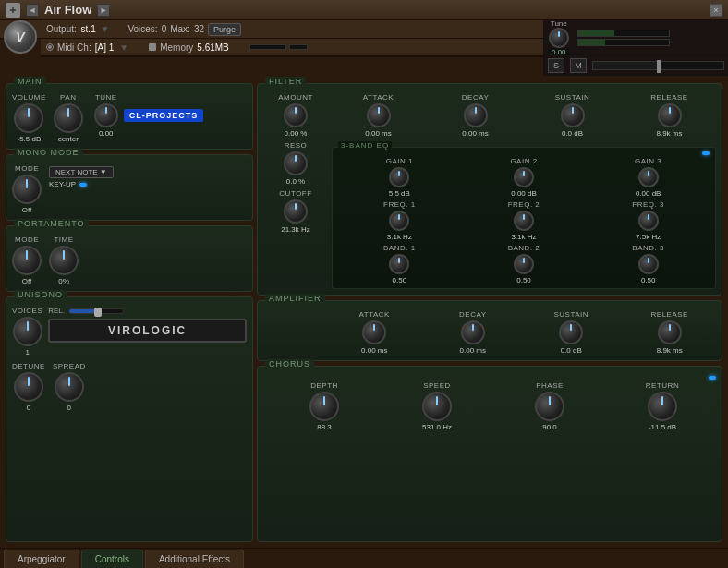 The height and width of the screenshot is (568, 728). Describe the element at coordinates (96, 311) in the screenshot. I see `rel-slider` at that location.